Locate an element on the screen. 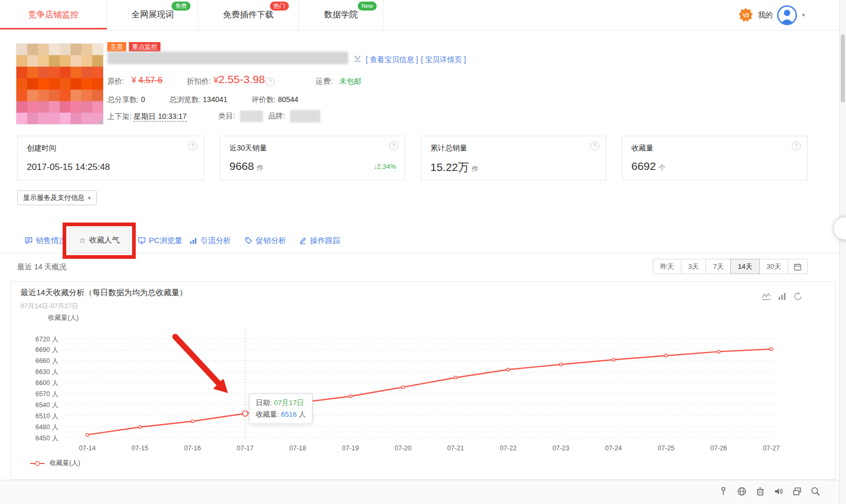 The image size is (846, 504). divider is located at coordinates (420, 254).